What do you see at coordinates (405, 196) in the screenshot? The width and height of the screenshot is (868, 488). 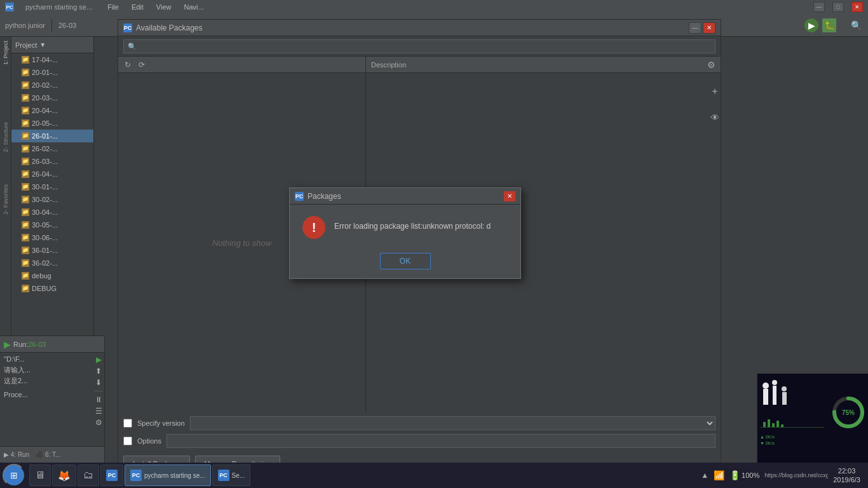 I see `dialog-titlebar: PC Packages ✕` at bounding box center [405, 196].